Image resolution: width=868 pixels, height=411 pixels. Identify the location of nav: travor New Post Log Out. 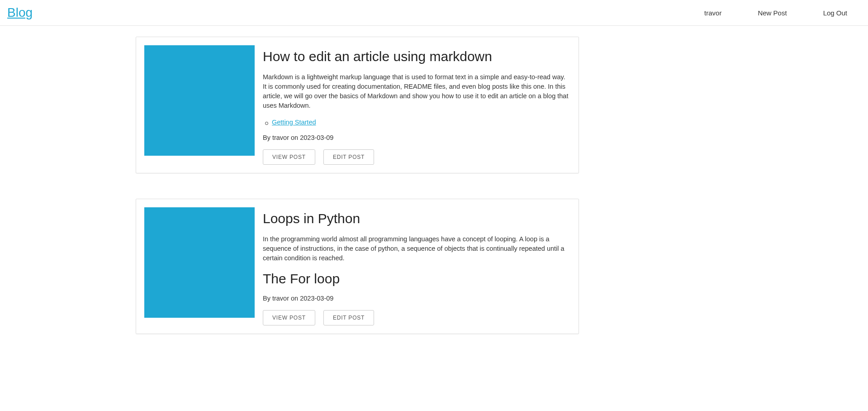
(783, 13).